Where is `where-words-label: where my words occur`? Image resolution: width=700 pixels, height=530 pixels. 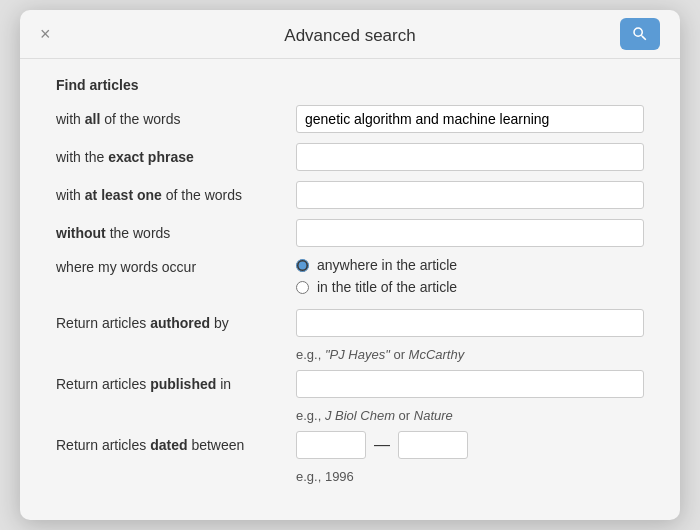 where-words-label: where my words occur is located at coordinates (176, 266).